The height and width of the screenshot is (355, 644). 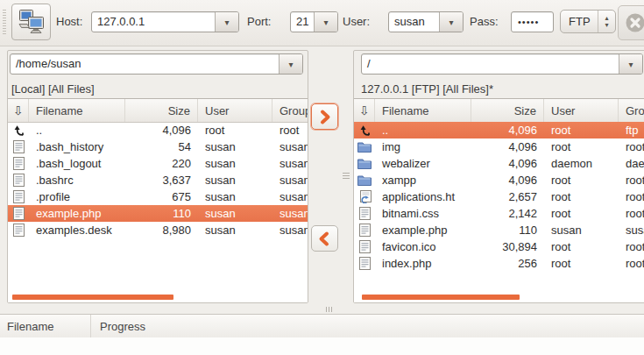 I want to click on pane-divider-grip, so click(x=346, y=174).